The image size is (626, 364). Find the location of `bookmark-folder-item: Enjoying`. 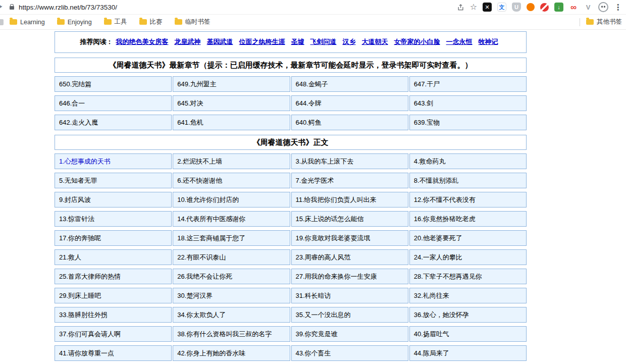

bookmark-folder-item: Enjoying is located at coordinates (75, 22).